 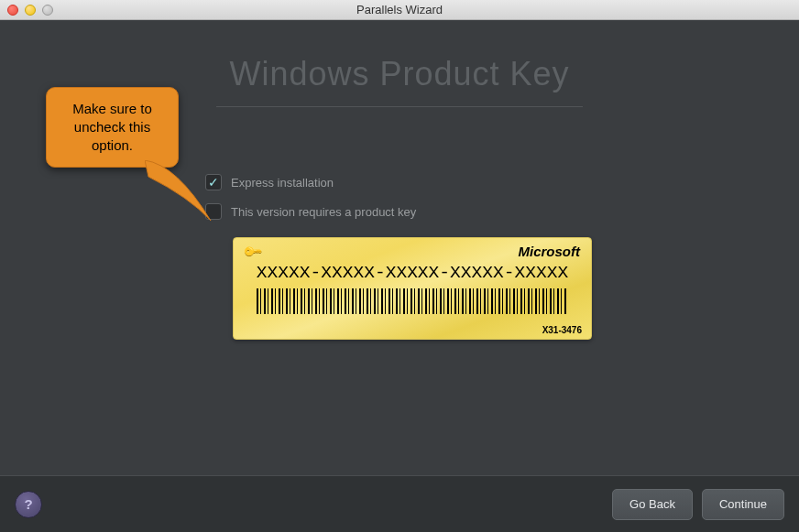 What do you see at coordinates (400, 9) in the screenshot?
I see `window-title: Parallels Wizard` at bounding box center [400, 9].